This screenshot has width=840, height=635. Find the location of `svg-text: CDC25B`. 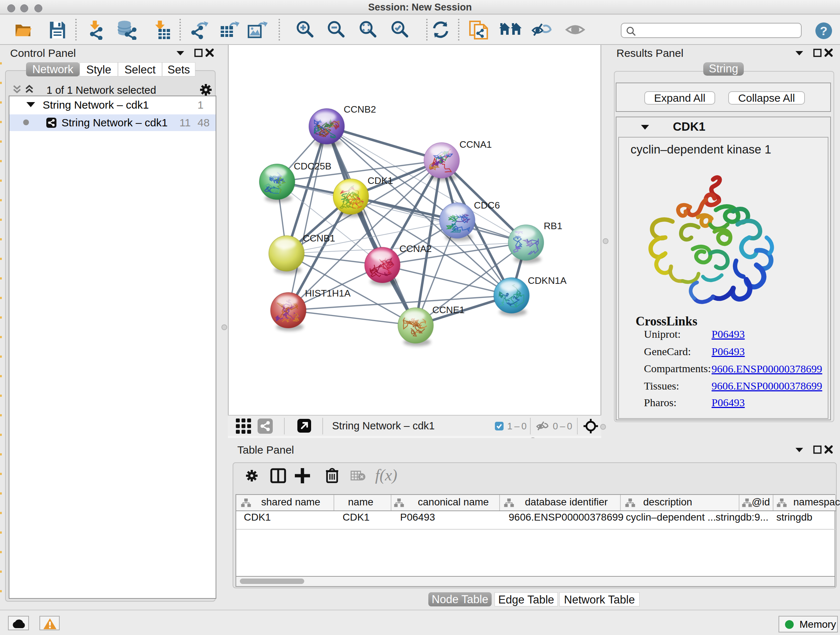

svg-text: CDC25B is located at coordinates (313, 166).